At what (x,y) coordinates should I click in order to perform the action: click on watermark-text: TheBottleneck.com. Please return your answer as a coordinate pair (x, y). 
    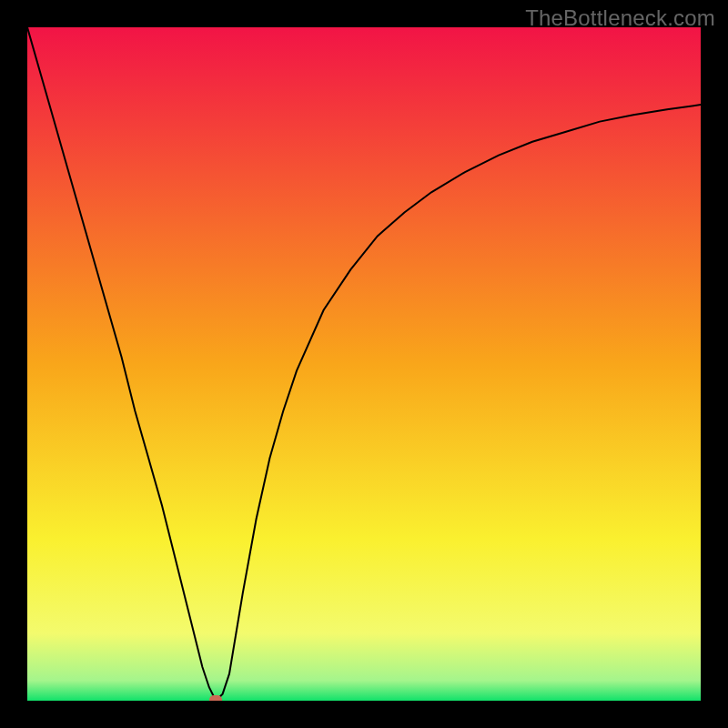
    Looking at the image, I should click on (621, 18).